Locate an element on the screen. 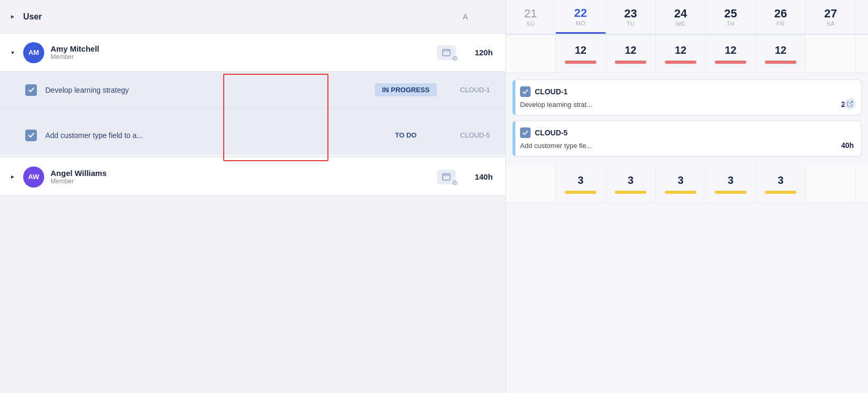  card-header-cloud5: CLOUD-5 is located at coordinates (687, 133).